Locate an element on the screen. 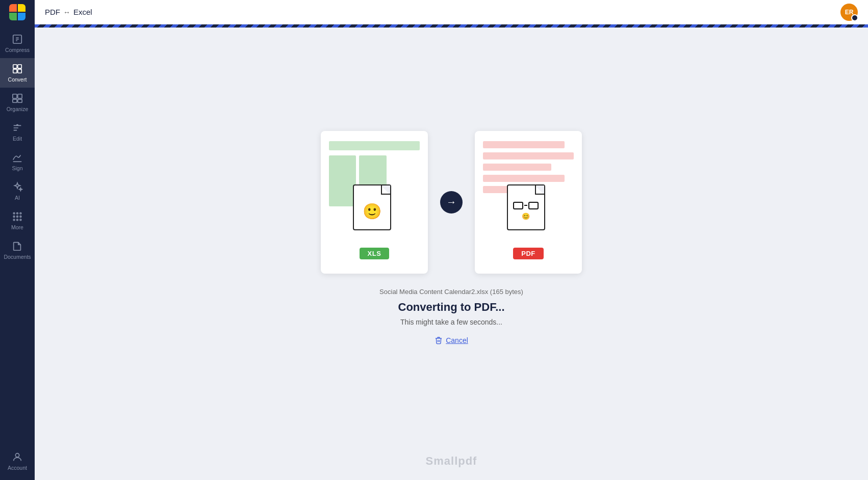  xls-face-icon: 🙂 is located at coordinates (372, 211).